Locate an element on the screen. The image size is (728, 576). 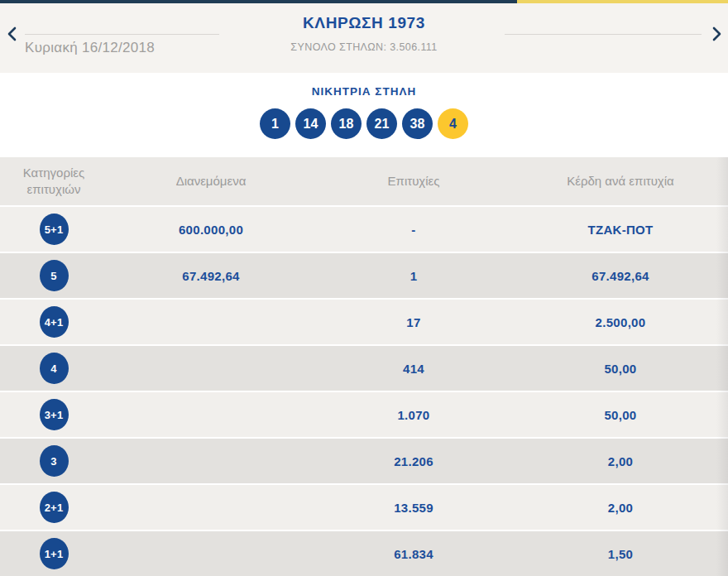
header-divider-left is located at coordinates (122, 35).